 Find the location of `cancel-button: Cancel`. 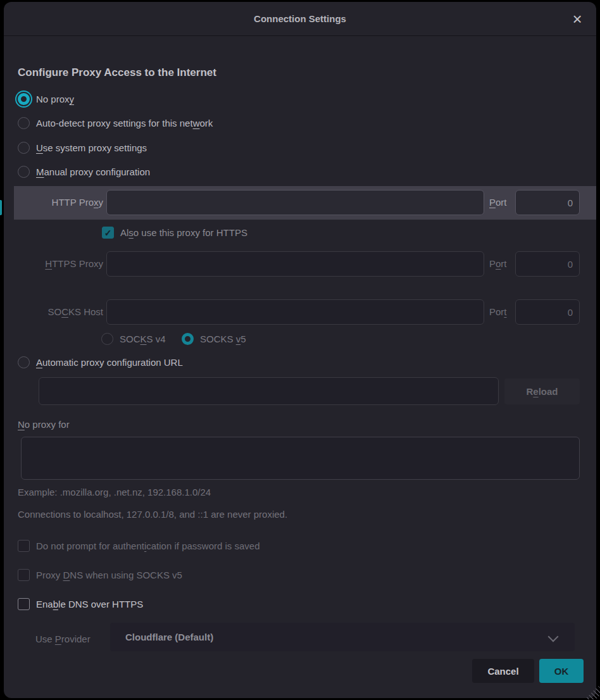

cancel-button: Cancel is located at coordinates (503, 671).